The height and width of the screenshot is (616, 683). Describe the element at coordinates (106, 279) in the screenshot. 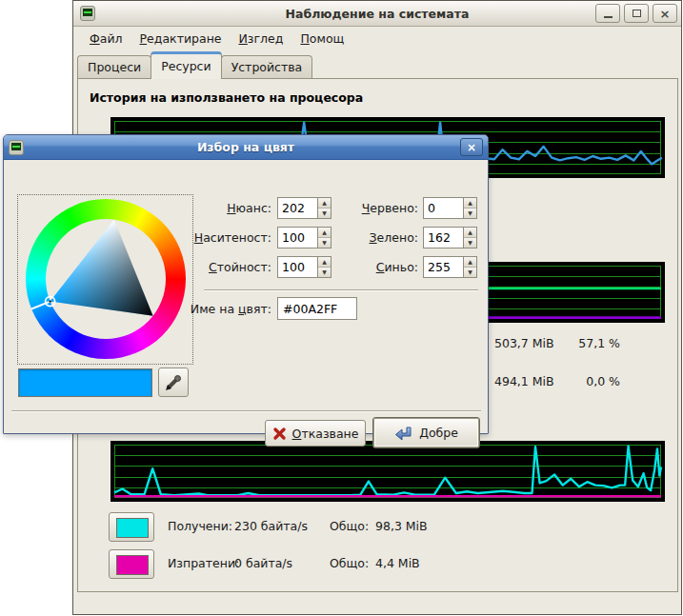

I see `hsv-triangle` at that location.